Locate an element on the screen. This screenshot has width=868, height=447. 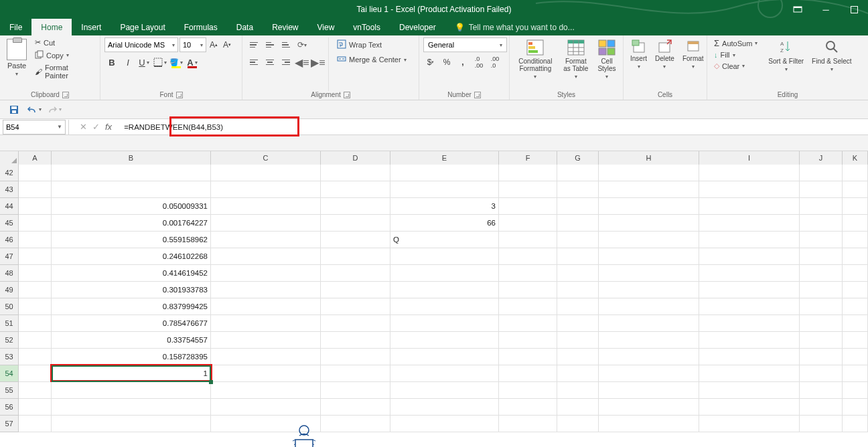
grow-font-button: A▴ is located at coordinates (214, 45).